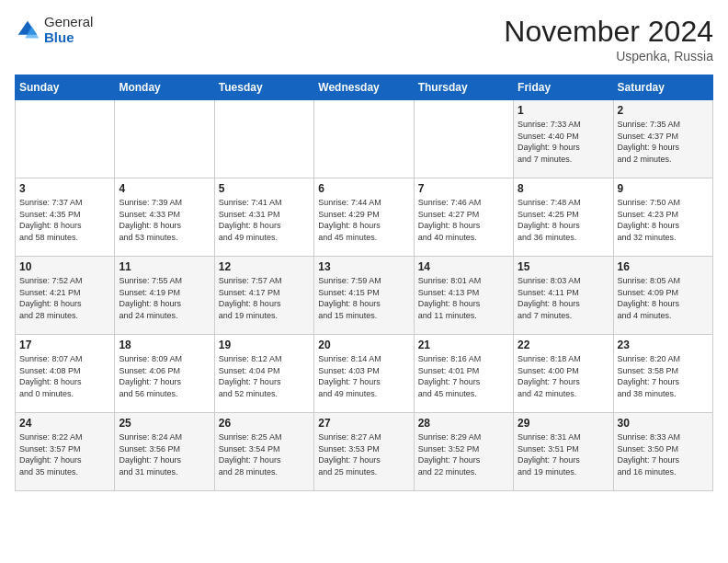 Image resolution: width=728 pixels, height=563 pixels. I want to click on calendar-week-4: 17Sunrise: 8:07 AM Sunset: 4:08 PM Dayli…, so click(364, 373).